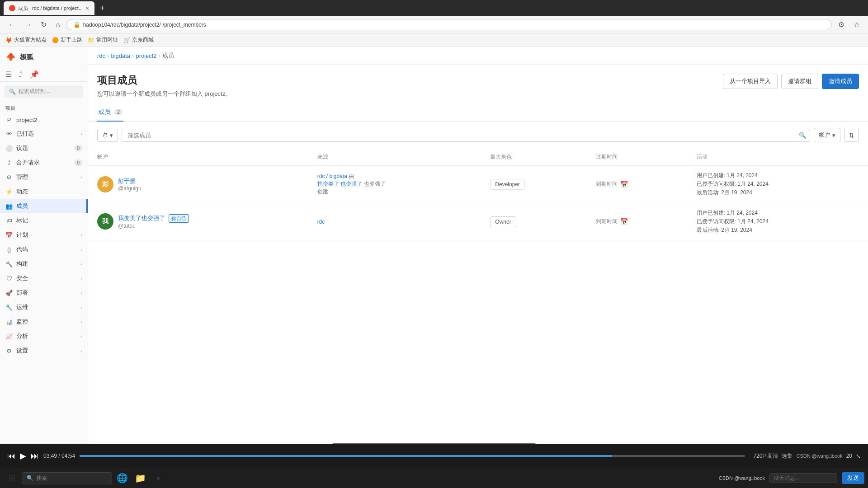 The height and width of the screenshot is (488, 868). I want to click on time-filter-icon: ⏱, so click(105, 136).